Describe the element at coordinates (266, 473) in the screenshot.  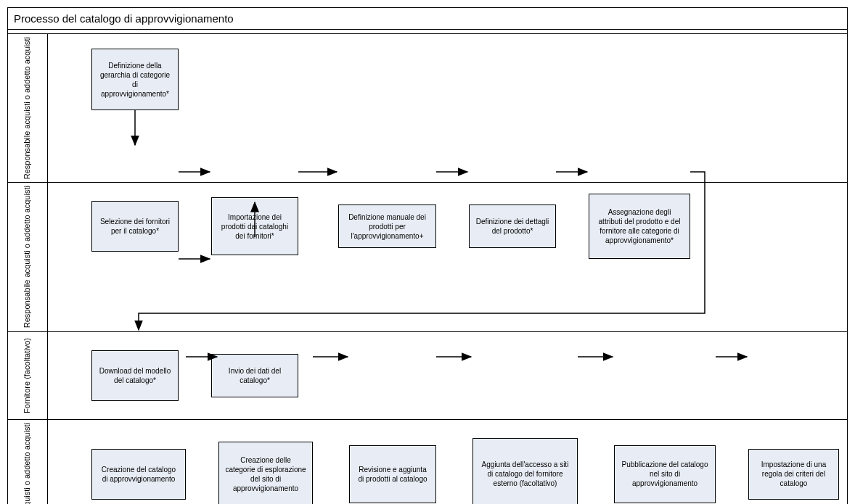
I see `box-create-categories: Creazione delle categorie di esplorazion…` at that location.